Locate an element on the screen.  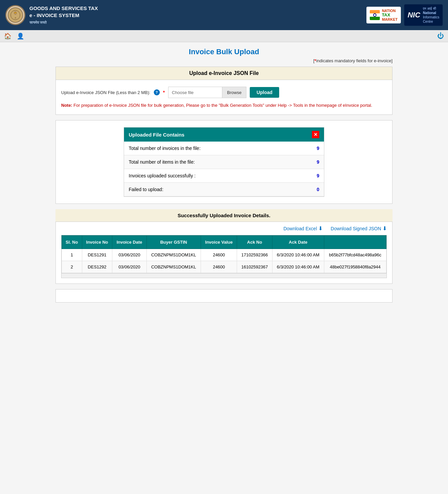
note-text: For preparation of e-Invoice JSON file f… is located at coordinates (223, 105).